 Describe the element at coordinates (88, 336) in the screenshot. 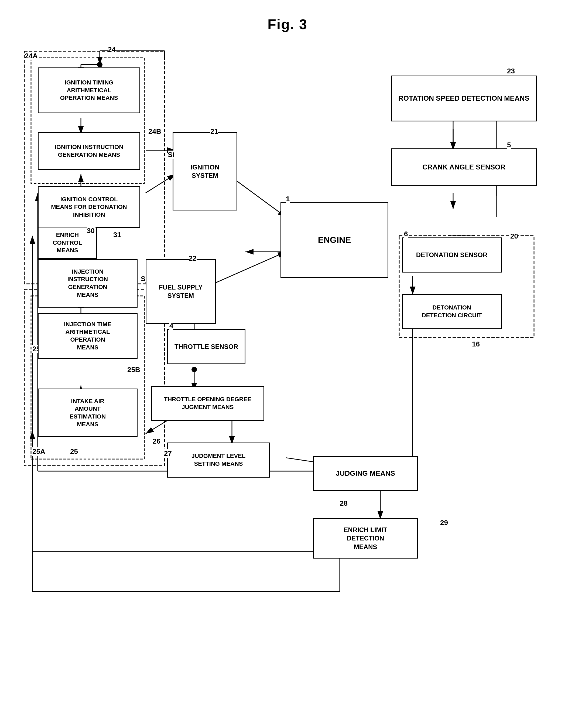

I see `injection-time-box: INJECTION TIMEARITHMETICALOPERATIONMEANS` at that location.